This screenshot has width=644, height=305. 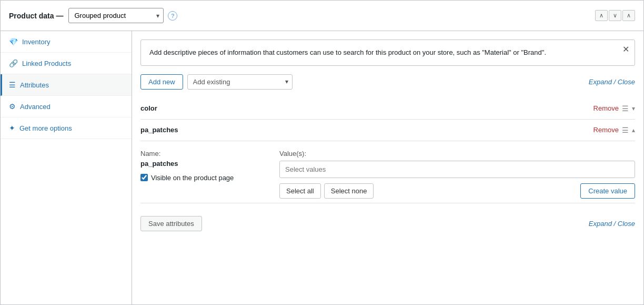 What do you see at coordinates (240, 82) in the screenshot?
I see `add-existing-select: Add existing` at bounding box center [240, 82].